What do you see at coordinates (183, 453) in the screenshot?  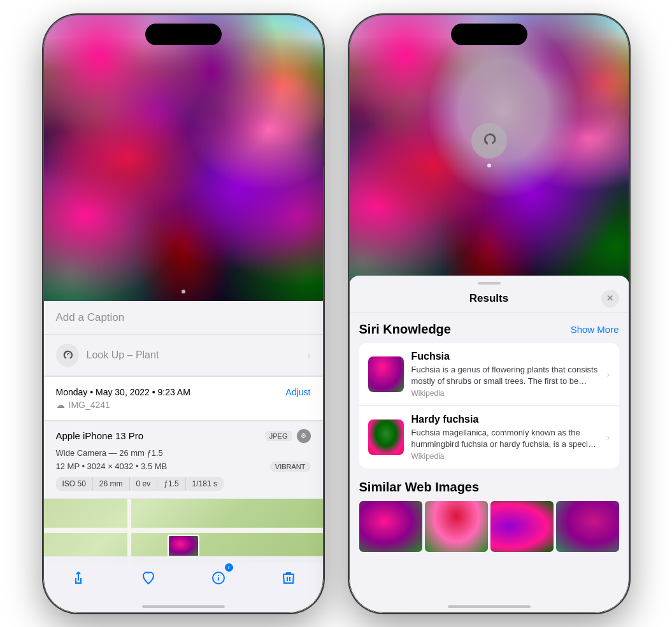 I see `camera-details: Wide Camera — 26 mm ƒ1.5` at bounding box center [183, 453].